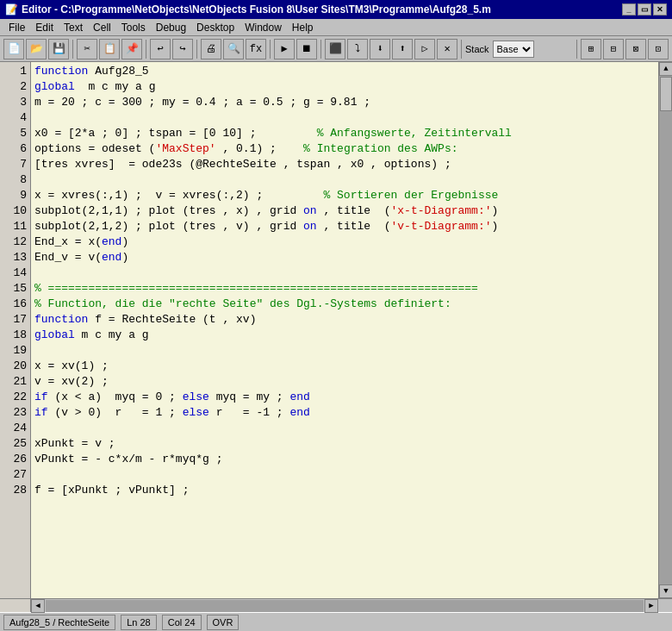 The width and height of the screenshot is (672, 631). I want to click on fx-button: fx, so click(256, 49).